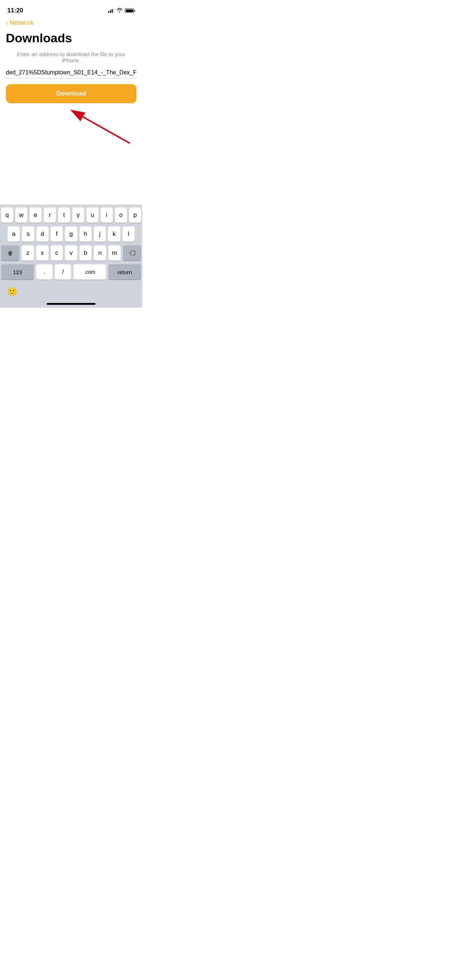 The image size is (453, 980). I want to click on key-h: h, so click(85, 234).